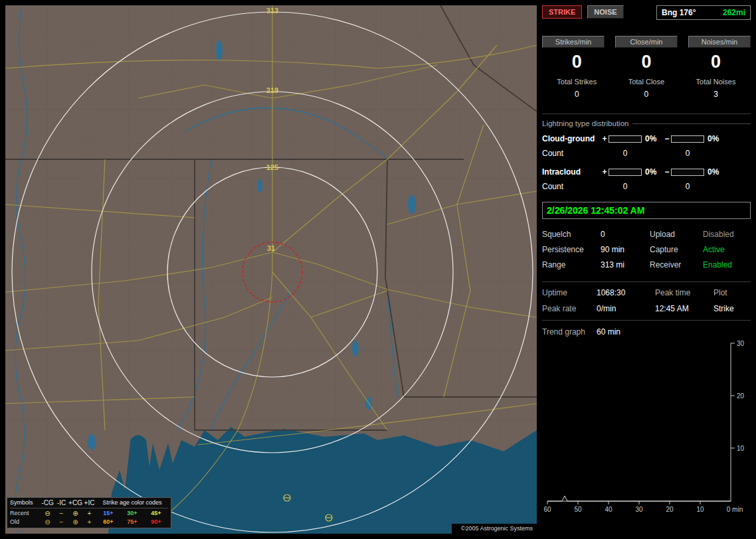 The width and height of the screenshot is (756, 539). I want to click on cg-plus-percent: 0%, so click(652, 139).